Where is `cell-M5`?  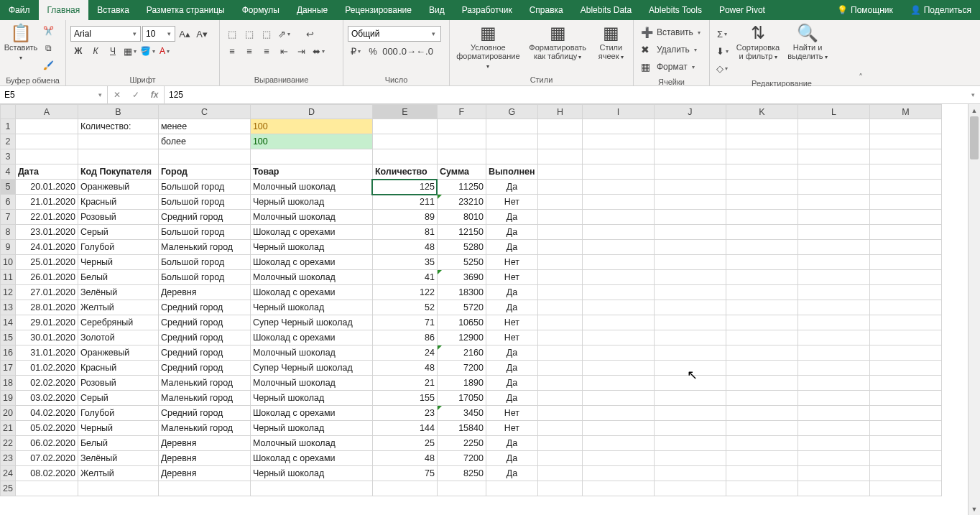
cell-M5 is located at coordinates (905, 187).